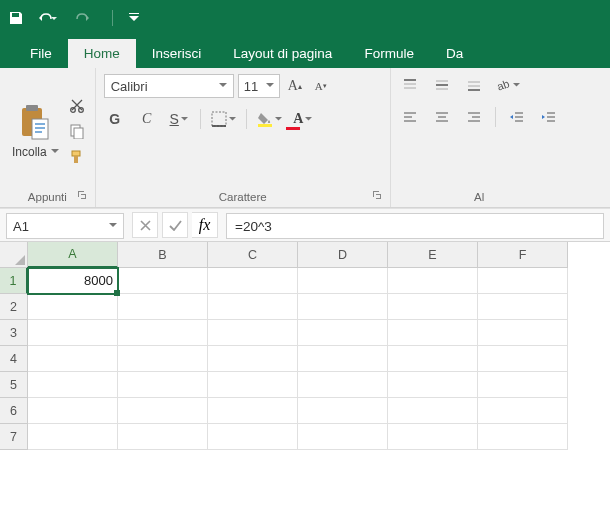 Image resolution: width=610 pixels, height=532 pixels. Describe the element at coordinates (145, 225) in the screenshot. I see `cancel-formula-button` at that location.